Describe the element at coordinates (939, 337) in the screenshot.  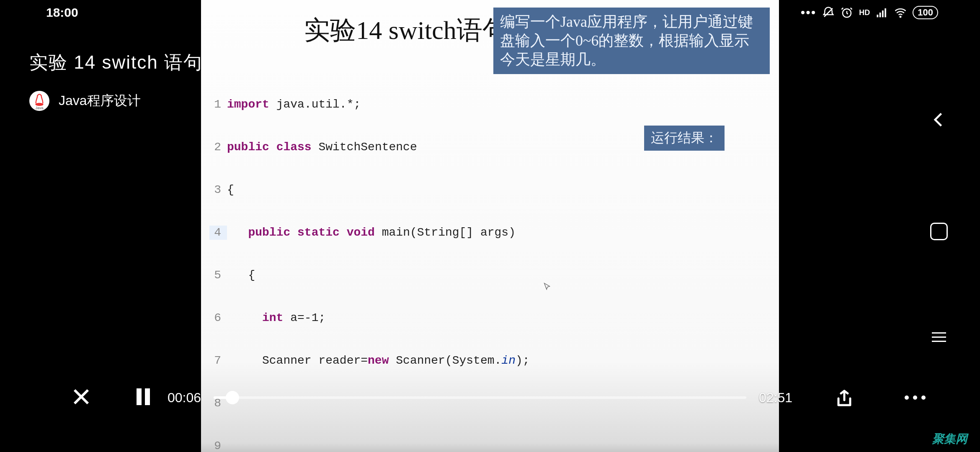
I see `menu-button` at that location.